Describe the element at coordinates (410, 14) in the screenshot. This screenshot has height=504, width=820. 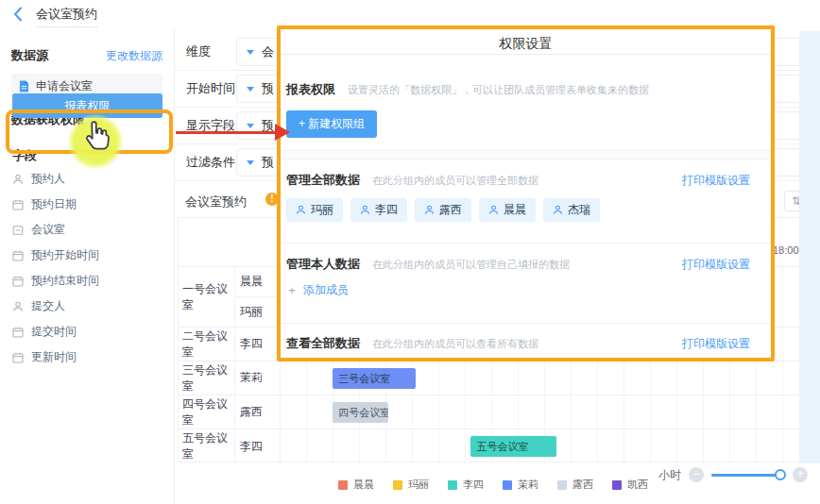
I see `top-bar: 会议室预约` at that location.